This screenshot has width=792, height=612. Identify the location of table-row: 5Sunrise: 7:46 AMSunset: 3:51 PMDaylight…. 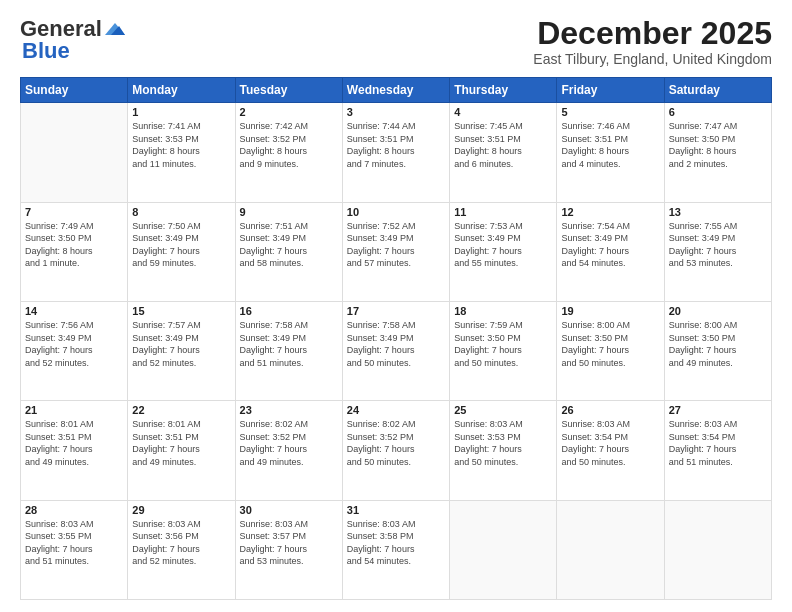
(610, 152).